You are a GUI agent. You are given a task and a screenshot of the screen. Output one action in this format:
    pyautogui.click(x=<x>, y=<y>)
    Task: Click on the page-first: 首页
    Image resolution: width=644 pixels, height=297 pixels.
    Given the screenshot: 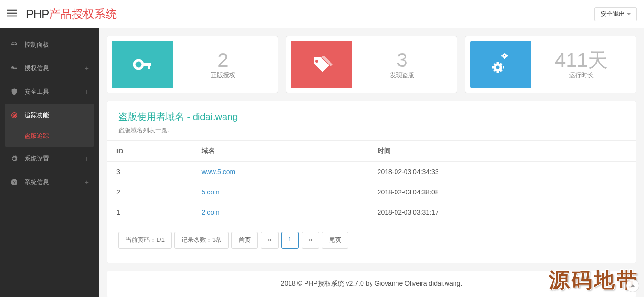 What is the action you would take?
    pyautogui.click(x=245, y=240)
    